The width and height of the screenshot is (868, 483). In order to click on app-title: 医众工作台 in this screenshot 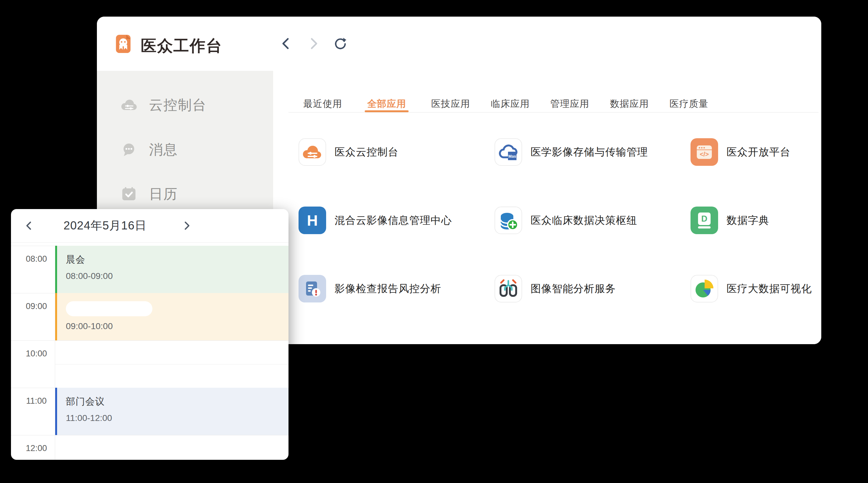, I will do `click(182, 46)`.